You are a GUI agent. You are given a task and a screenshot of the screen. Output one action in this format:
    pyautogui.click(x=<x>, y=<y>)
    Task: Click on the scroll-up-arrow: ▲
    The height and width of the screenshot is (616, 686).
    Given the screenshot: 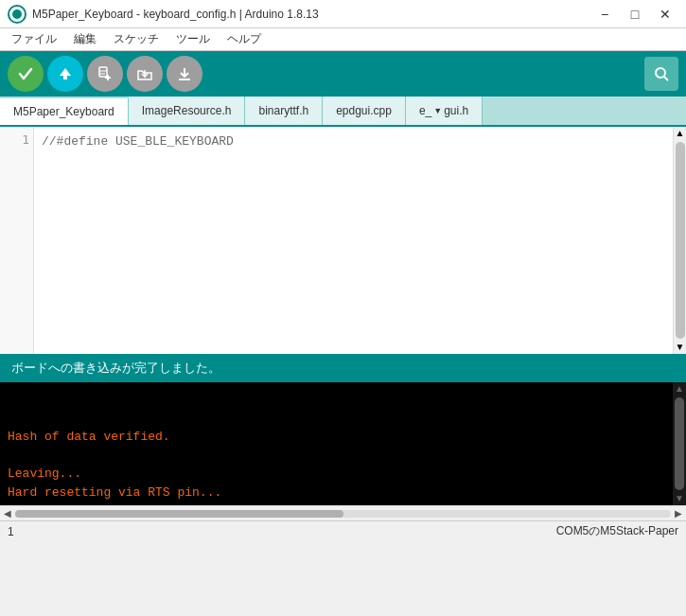 What is the action you would take?
    pyautogui.click(x=680, y=133)
    